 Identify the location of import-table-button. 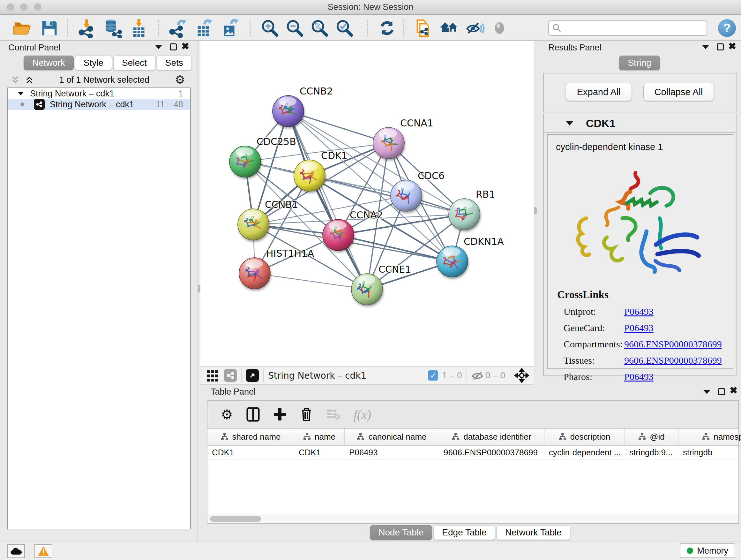
(139, 28).